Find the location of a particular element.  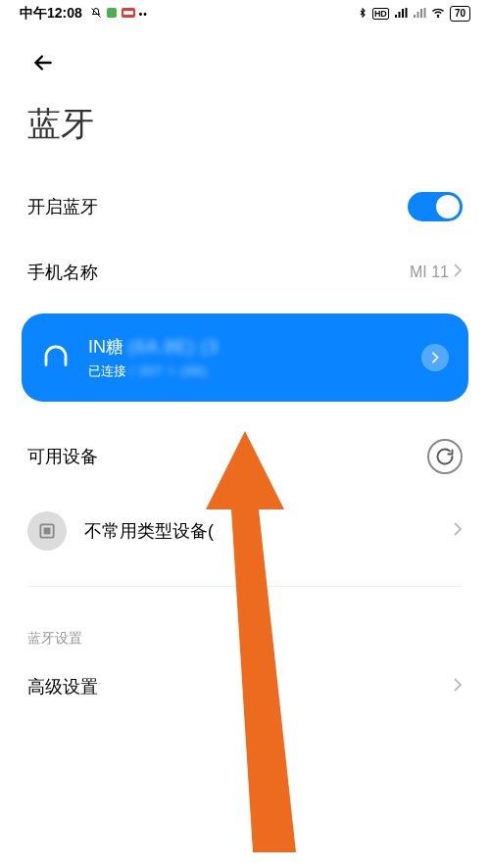

available-devices-title: 可用设备 is located at coordinates (63, 457).